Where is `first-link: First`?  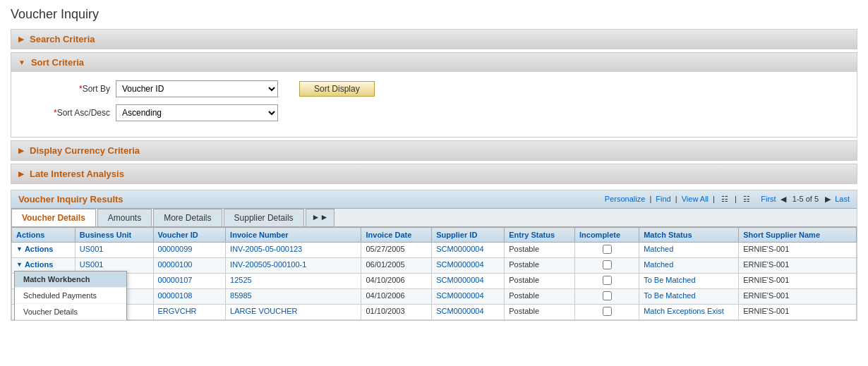
first-link: First is located at coordinates (768, 199).